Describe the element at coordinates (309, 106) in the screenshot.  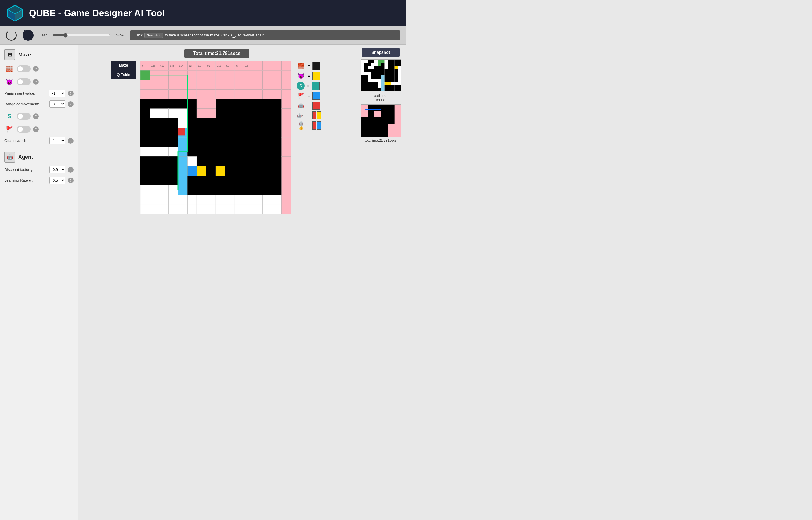
I see `legend-agent: 🤖 =` at that location.